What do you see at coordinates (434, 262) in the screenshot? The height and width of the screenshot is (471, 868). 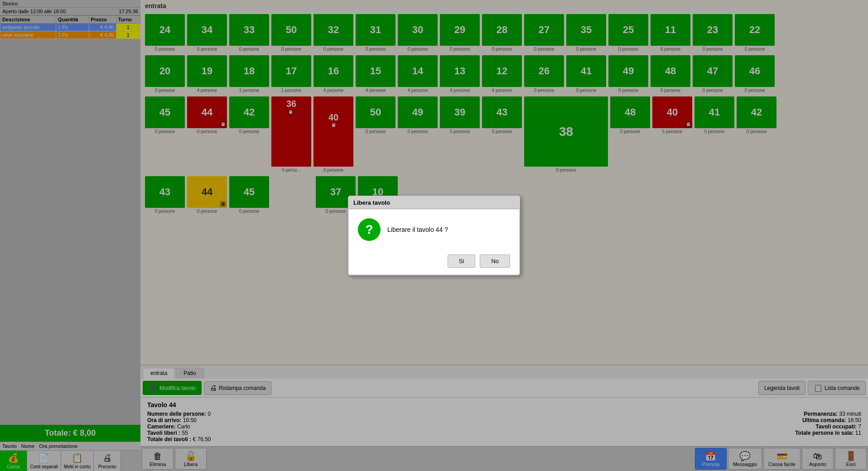 I see `dialog-buttons: Si No` at bounding box center [434, 262].